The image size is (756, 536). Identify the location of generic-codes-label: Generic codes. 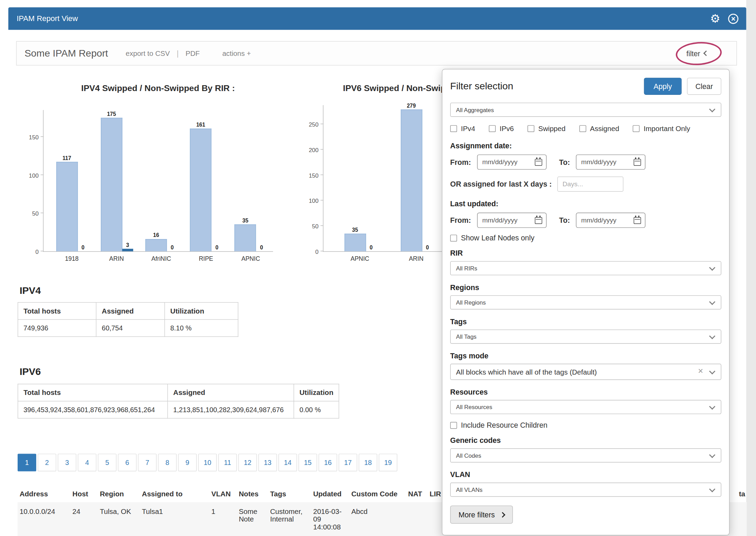
(585, 440).